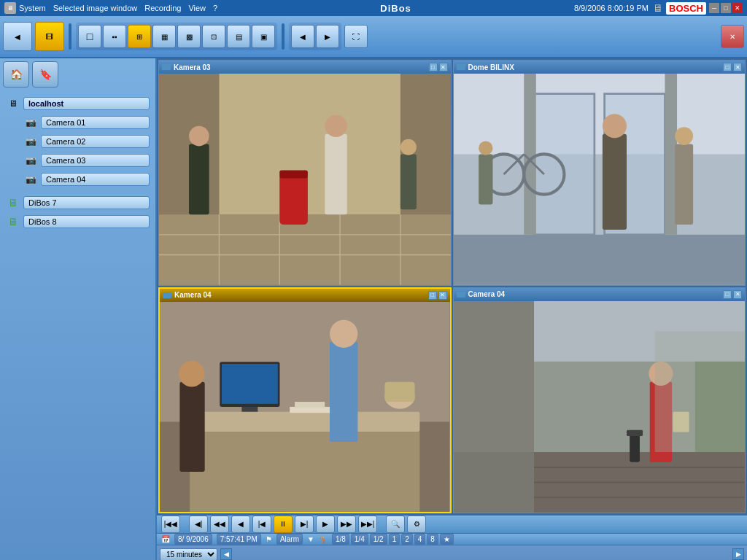  I want to click on speed-controls: 1/8 1/4 1/2 1 2 4 8 ★, so click(392, 540).